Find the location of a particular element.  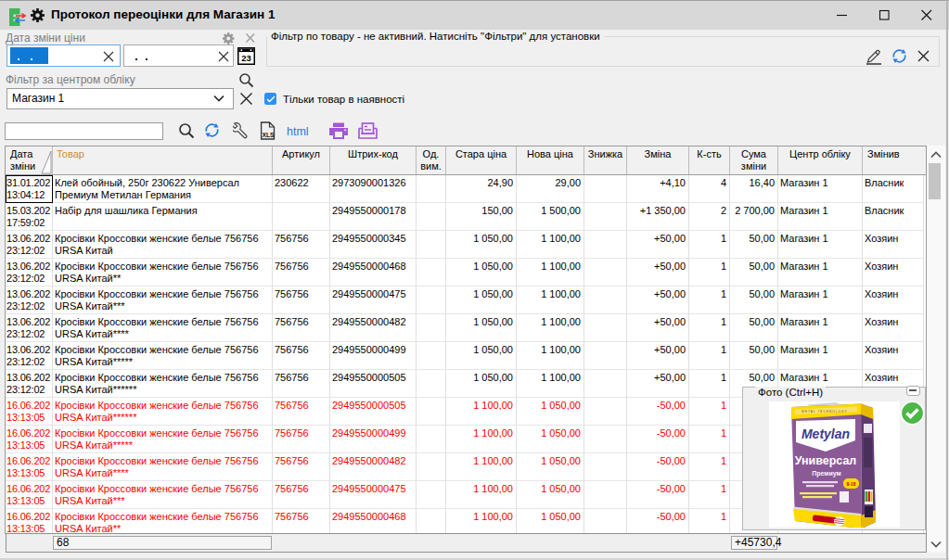

svg-text: Премиум is located at coordinates (827, 474).